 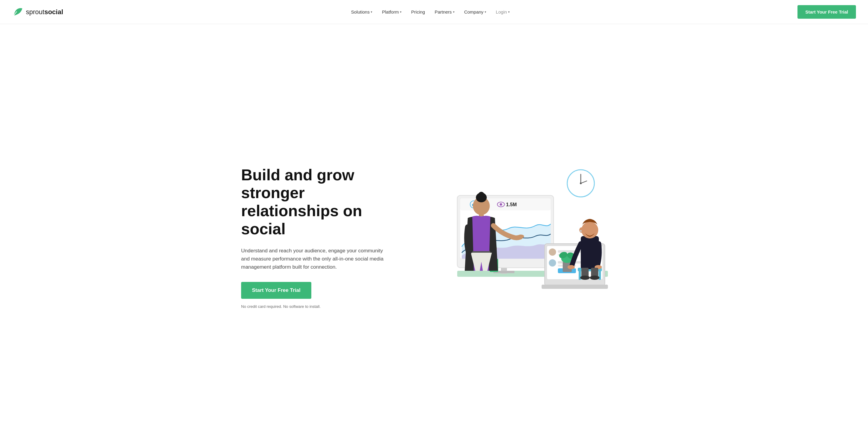 I want to click on nav-links: Solutions ▾ Platform ▾ Pricing Partners …, so click(x=431, y=12).